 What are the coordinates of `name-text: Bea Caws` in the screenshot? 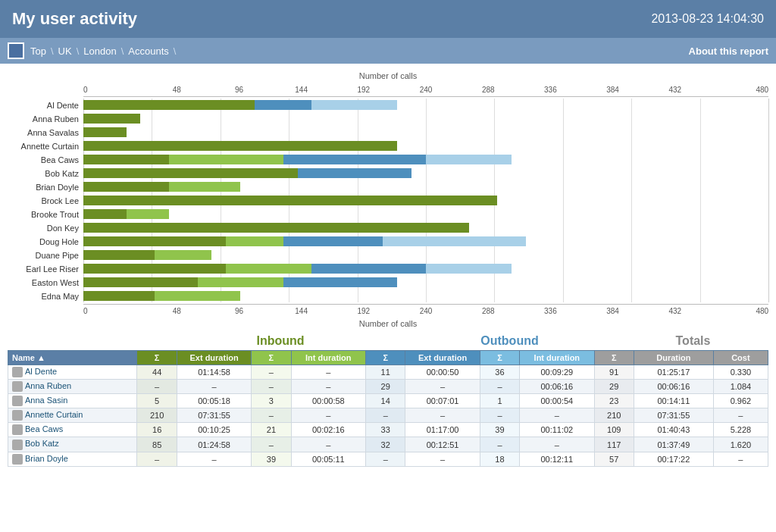 It's located at (44, 429).